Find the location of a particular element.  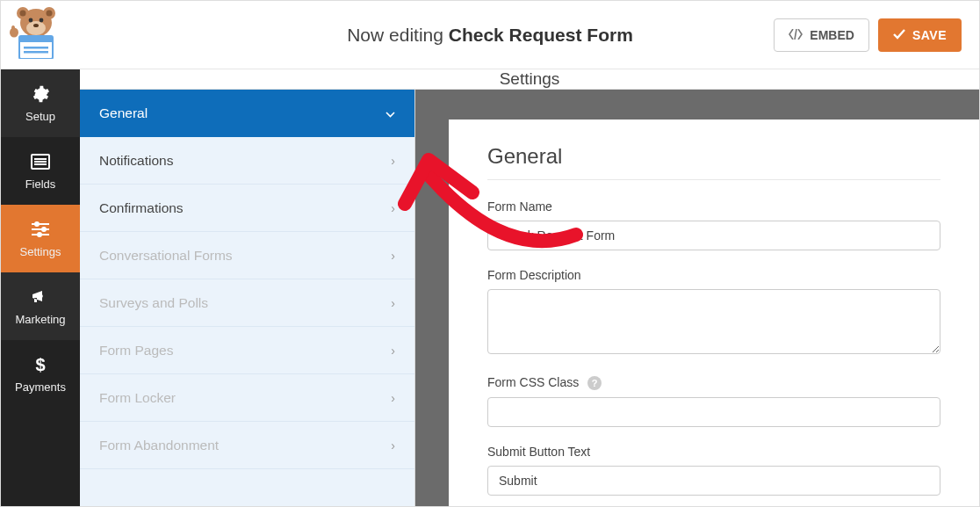

help-icon: ? is located at coordinates (594, 383).